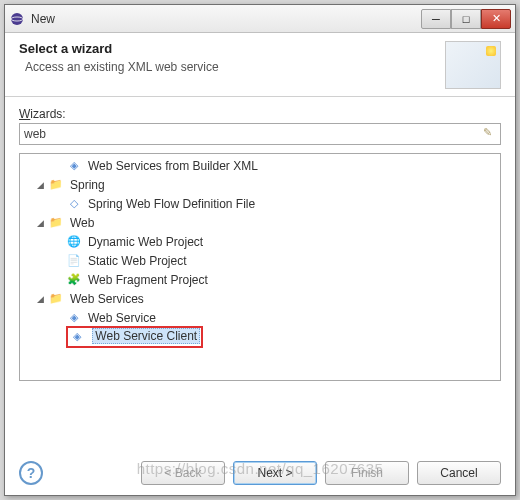 Image resolution: width=520 pixels, height=500 pixels. What do you see at coordinates (232, 48) in the screenshot?
I see `page-title: Select a wizard` at bounding box center [232, 48].